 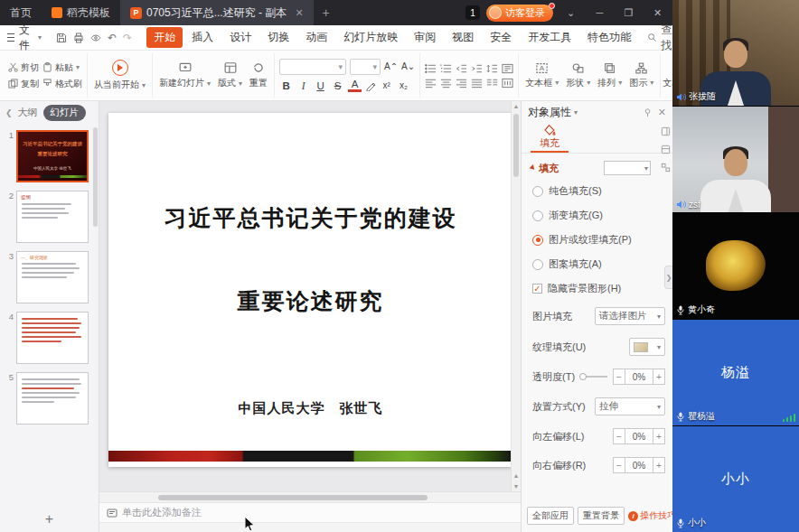 What do you see at coordinates (293, 498) in the screenshot?
I see `scrollbar-thumb` at bounding box center [293, 498].